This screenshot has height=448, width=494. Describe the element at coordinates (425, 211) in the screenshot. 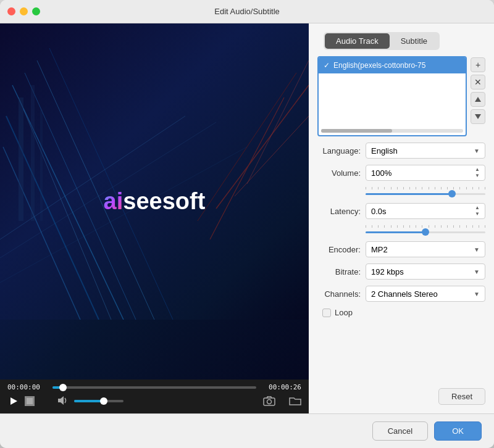

I see `latency-spinner: 0.0s ▲ ▼` at that location.